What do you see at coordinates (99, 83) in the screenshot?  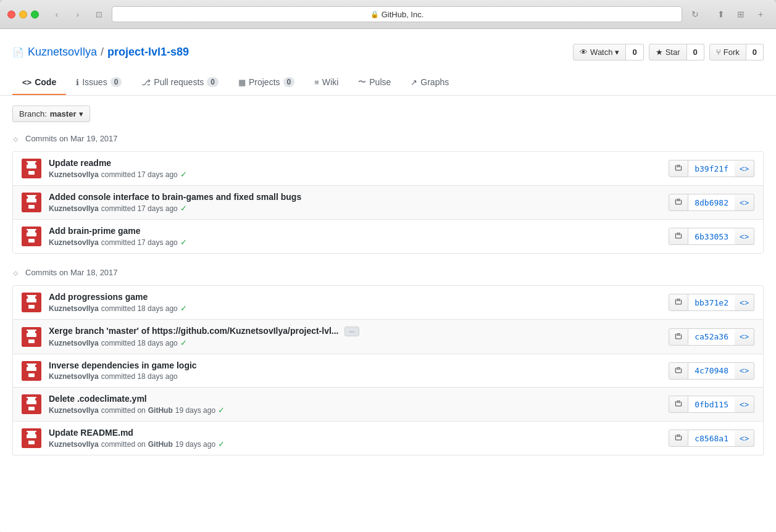 I see `tab-issues: ℹ Issues 0` at bounding box center [99, 83].